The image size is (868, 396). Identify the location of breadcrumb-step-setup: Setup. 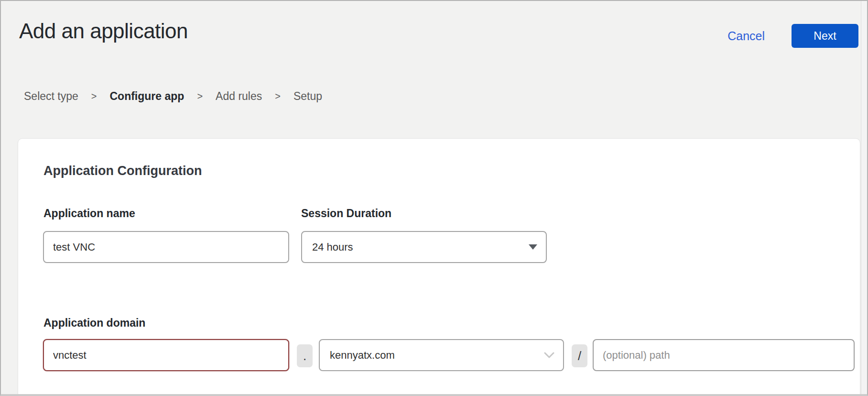
(308, 97).